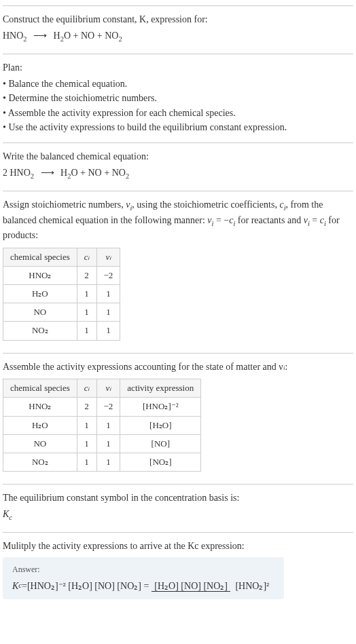  What do you see at coordinates (178, 174) in the screenshot?
I see `balanced-equation: 2 HNO2 ⟶ H2O + NO + NO2` at bounding box center [178, 174].